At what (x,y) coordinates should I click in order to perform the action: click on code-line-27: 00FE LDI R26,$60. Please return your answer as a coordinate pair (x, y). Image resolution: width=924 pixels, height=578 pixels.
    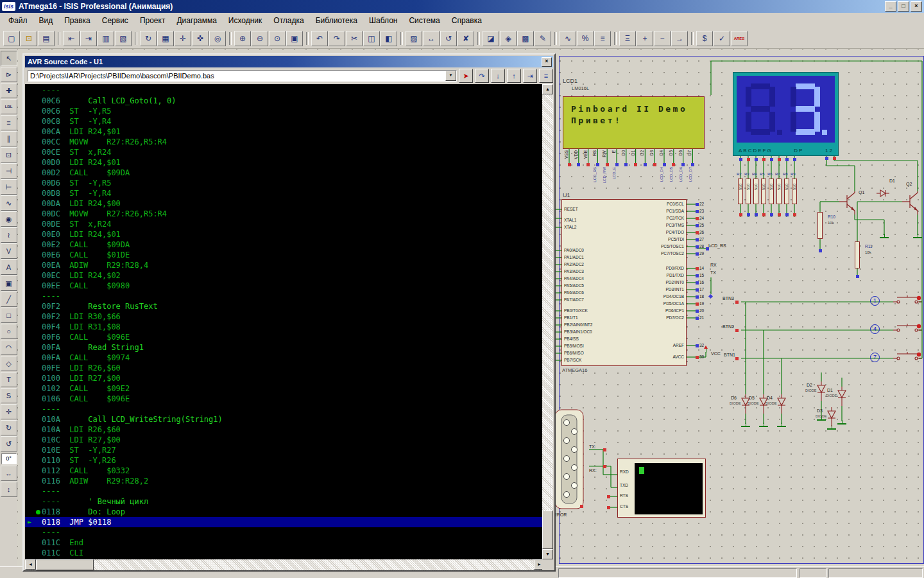
    Looking at the image, I should click on (285, 368).